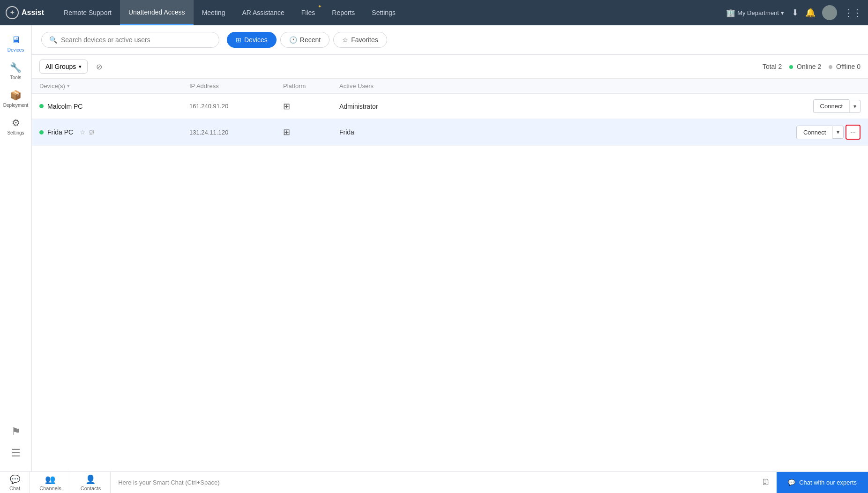 This screenshot has width=868, height=493. Describe the element at coordinates (16, 71) in the screenshot. I see `sidebar-item-tools: 🔧 Tools` at that location.